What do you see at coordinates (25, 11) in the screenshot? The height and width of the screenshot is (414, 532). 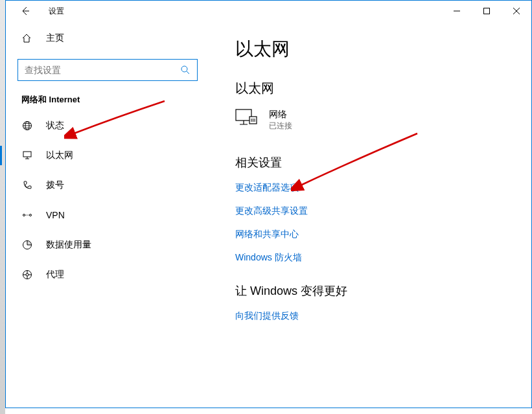 I see `back-button` at bounding box center [25, 11].